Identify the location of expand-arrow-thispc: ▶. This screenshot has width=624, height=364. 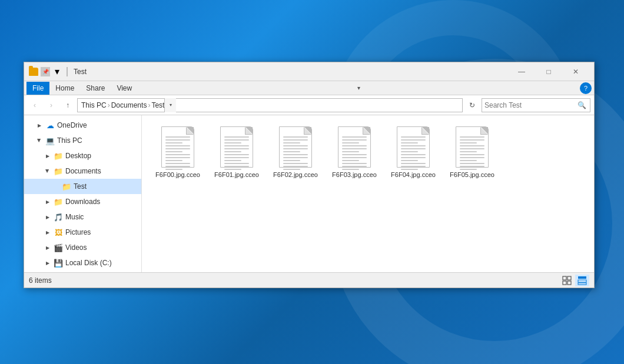
(39, 141).